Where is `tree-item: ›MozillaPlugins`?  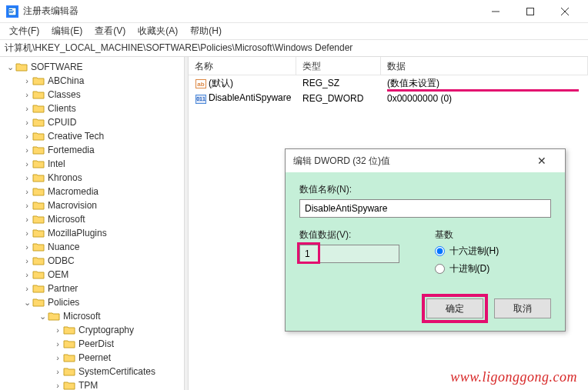
tree-item: ›MozillaPlugins is located at coordinates (92, 233).